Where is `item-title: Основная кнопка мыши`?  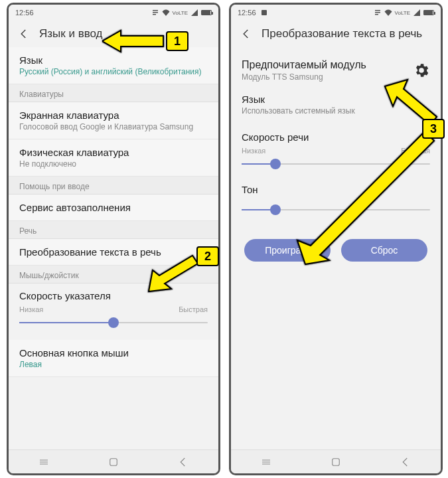 item-title: Основная кнопка мыши is located at coordinates (113, 353).